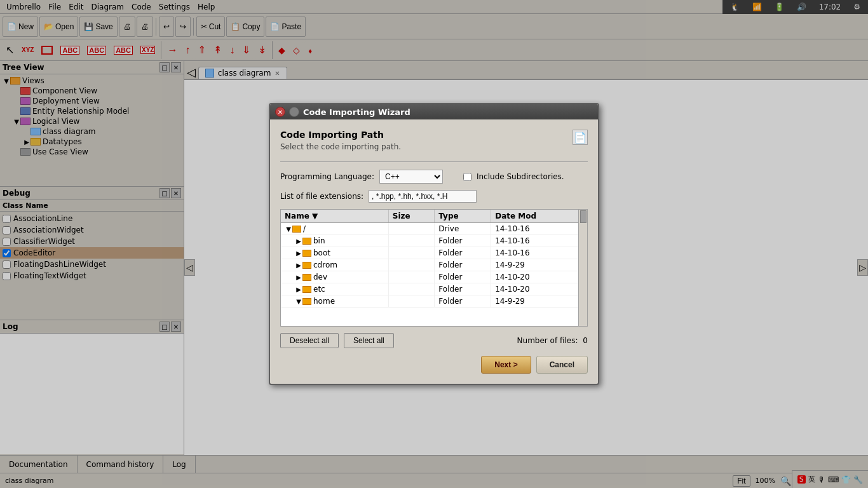  I want to click on file-count-label: Number of files: 0, so click(553, 341).